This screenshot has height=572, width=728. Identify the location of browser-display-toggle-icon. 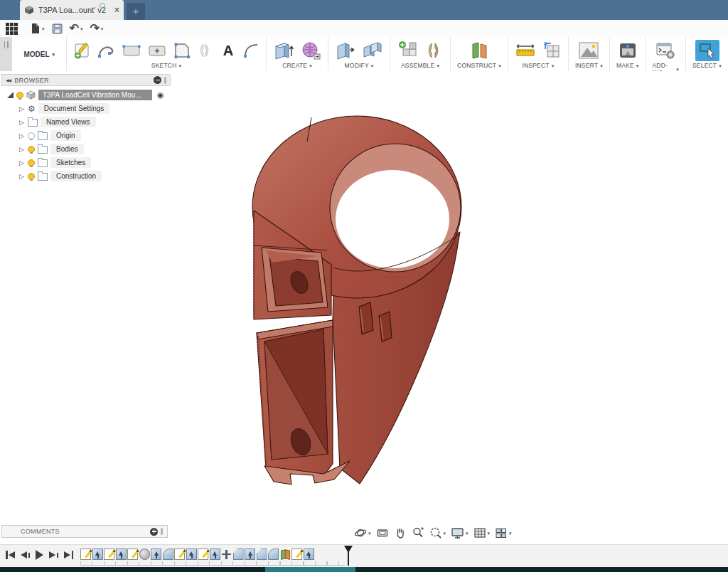
(158, 80).